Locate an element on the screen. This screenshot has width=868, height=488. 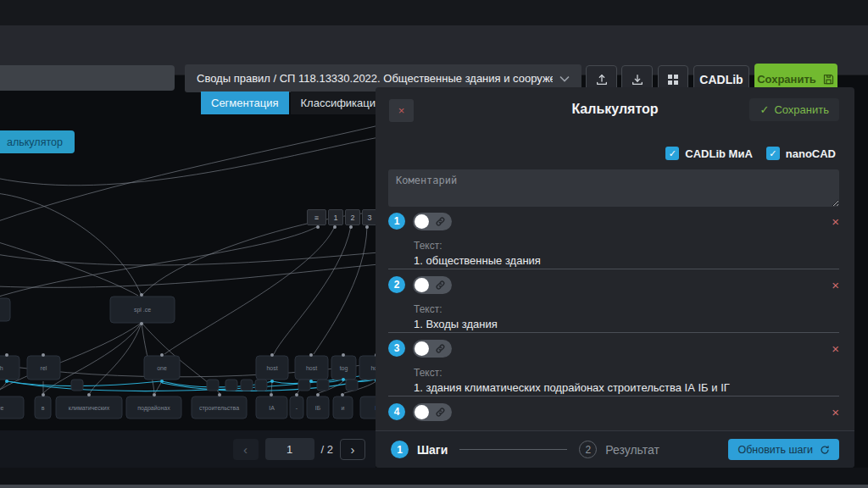
stepper-step-1-label: Шаги is located at coordinates (432, 450).